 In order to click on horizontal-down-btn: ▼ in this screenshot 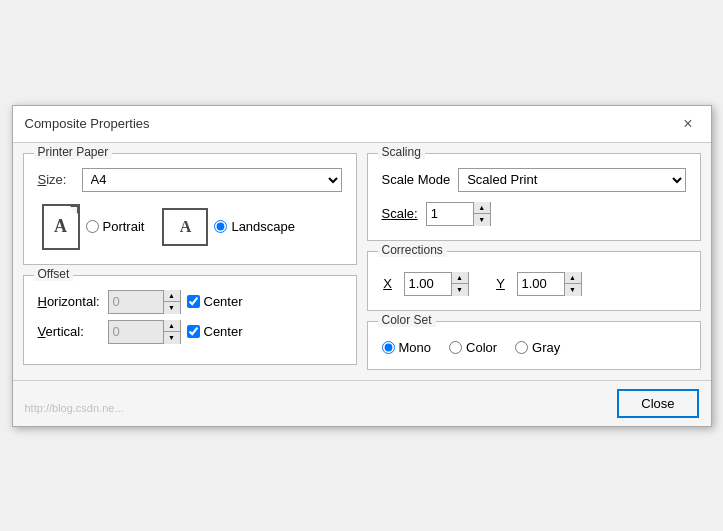, I will do `click(172, 308)`.